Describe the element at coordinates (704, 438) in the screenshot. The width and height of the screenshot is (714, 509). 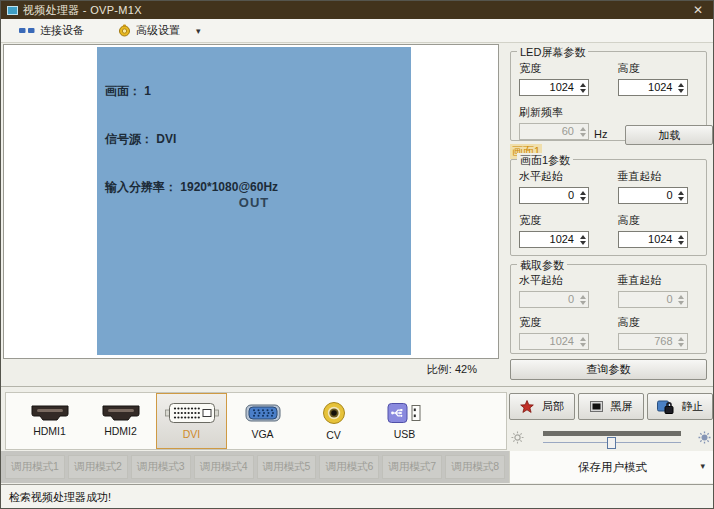
I see `sun-bright-icon` at that location.